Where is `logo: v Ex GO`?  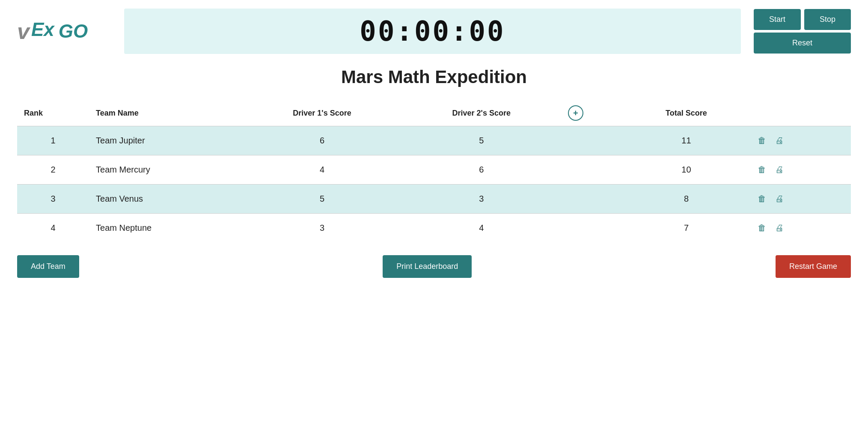
logo: v Ex GO is located at coordinates (64, 31).